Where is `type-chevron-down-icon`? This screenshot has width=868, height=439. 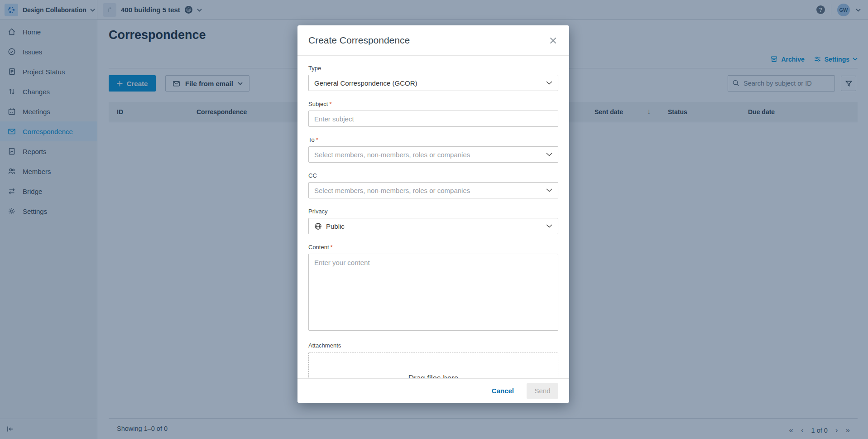 type-chevron-down-icon is located at coordinates (549, 83).